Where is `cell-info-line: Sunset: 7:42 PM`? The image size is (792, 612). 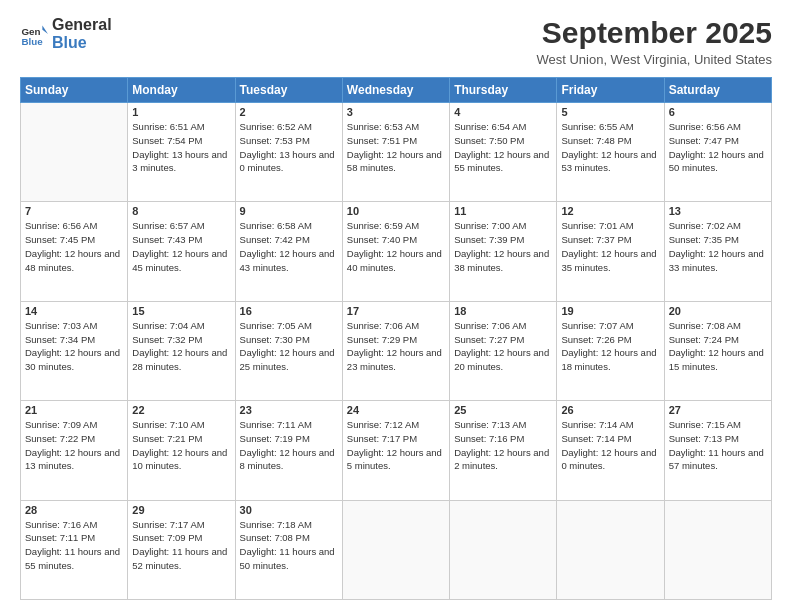
cell-info-line: Sunset: 7:42 PM is located at coordinates (289, 240).